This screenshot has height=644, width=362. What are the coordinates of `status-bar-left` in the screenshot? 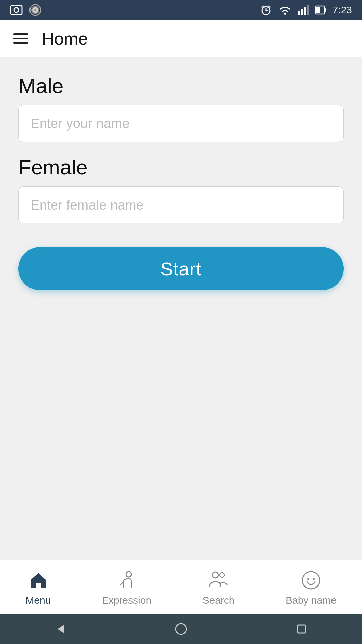 It's located at (26, 10).